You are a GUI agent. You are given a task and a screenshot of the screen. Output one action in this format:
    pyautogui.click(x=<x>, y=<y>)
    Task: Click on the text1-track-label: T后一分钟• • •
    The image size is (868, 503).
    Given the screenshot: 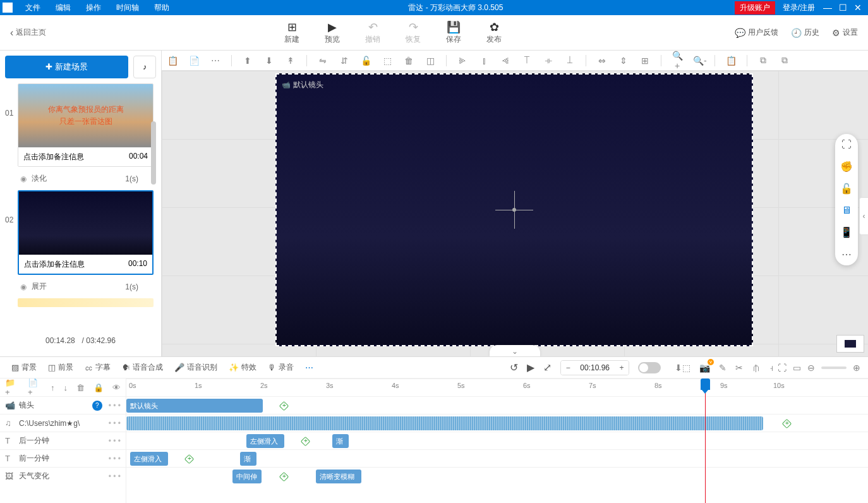 What is the action you would take?
    pyautogui.click(x=63, y=440)
    